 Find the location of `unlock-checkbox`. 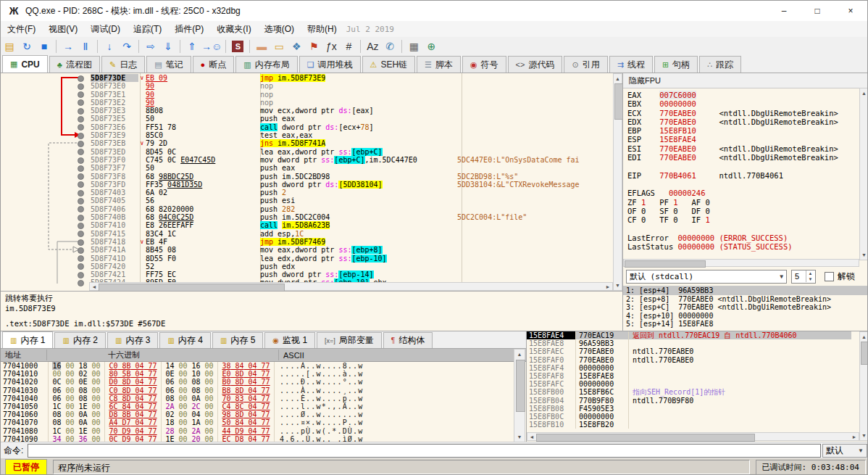

unlock-checkbox is located at coordinates (829, 277).